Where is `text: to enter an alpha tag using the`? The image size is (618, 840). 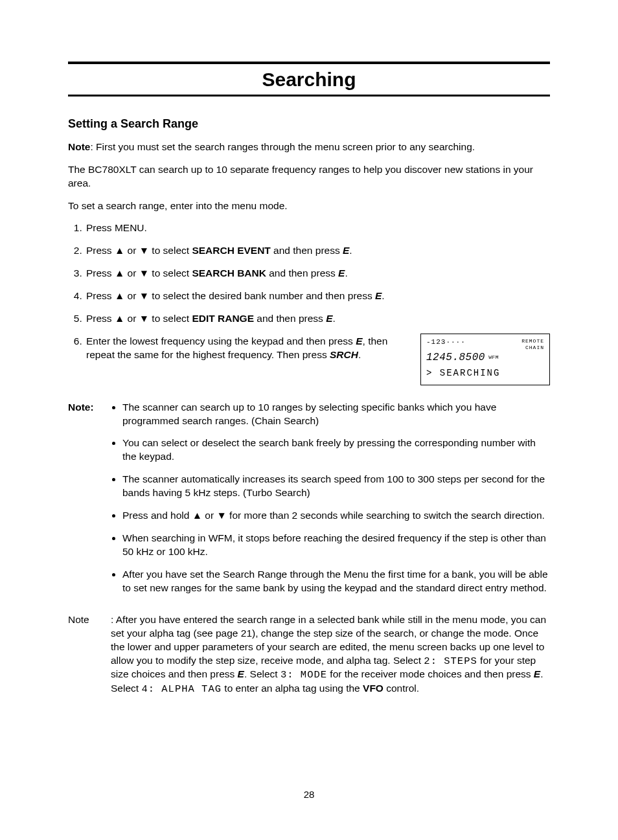 text: to enter an alpha tag using the is located at coordinates (292, 688).